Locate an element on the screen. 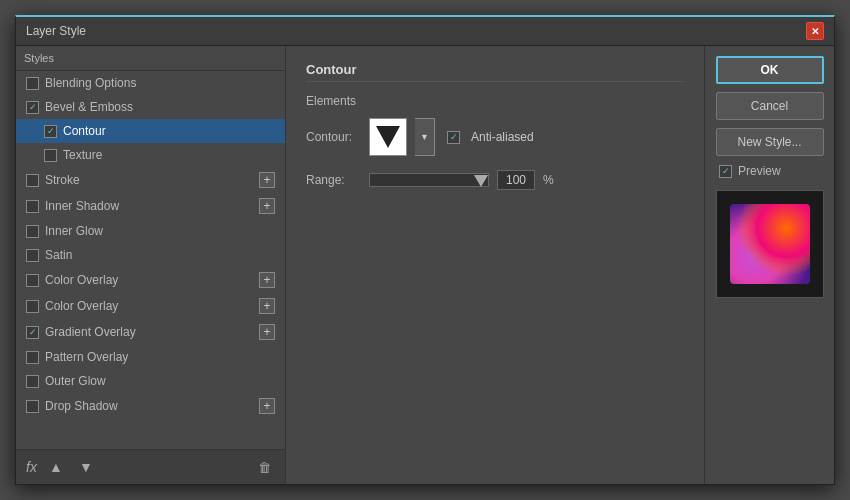 This screenshot has height=500, width=850. sidebar-item-inner-shadow: Inner Shadow+ is located at coordinates (150, 206).